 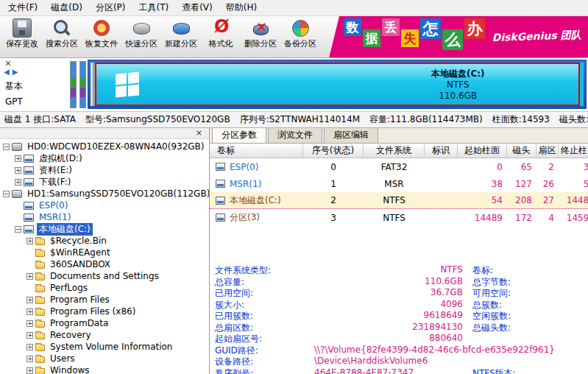 I want to click on menu-item-5: 帮助(H), so click(x=241, y=8).